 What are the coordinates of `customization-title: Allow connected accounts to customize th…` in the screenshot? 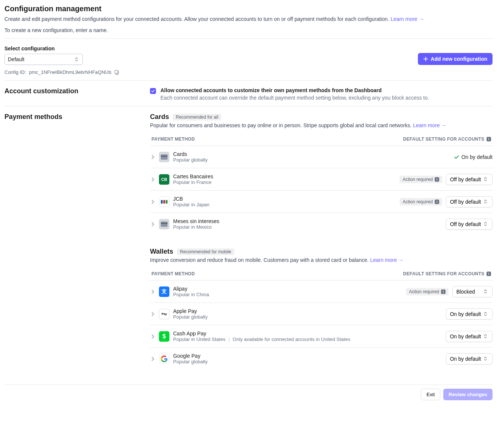 It's located at (271, 90).